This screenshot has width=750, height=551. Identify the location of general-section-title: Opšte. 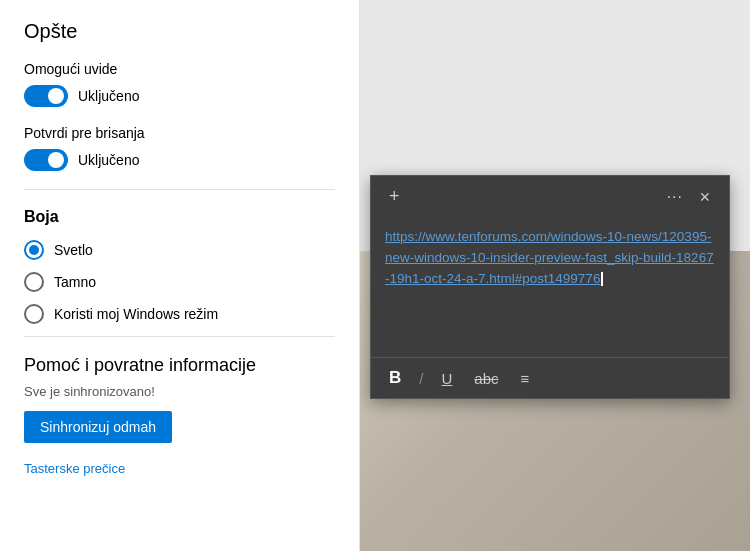
(180, 32).